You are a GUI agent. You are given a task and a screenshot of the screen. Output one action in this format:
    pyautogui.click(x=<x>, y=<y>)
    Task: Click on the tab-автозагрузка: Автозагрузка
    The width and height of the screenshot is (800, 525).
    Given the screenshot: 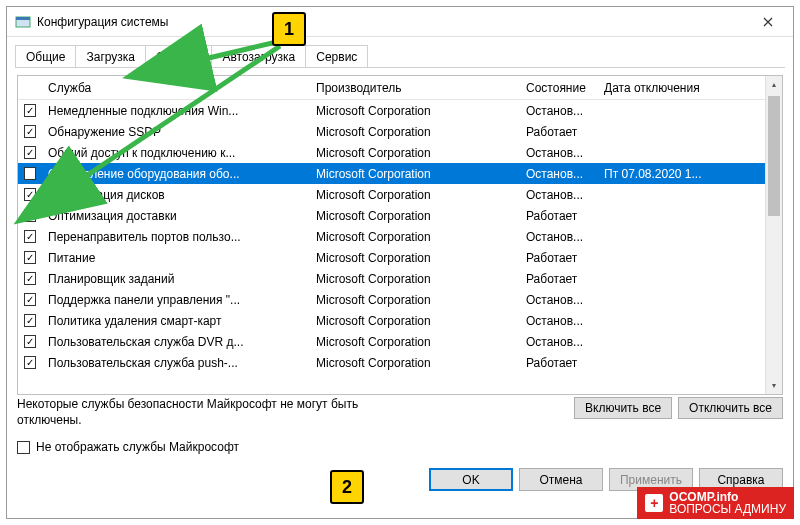 What is the action you would take?
    pyautogui.click(x=259, y=56)
    